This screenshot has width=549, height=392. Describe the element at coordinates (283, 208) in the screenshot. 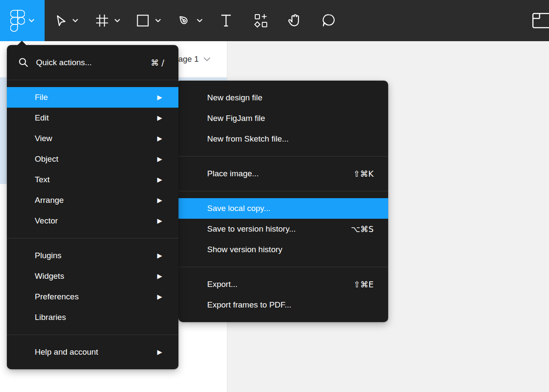

I see `submenu-item-save-local-copy: Save local copy...` at that location.